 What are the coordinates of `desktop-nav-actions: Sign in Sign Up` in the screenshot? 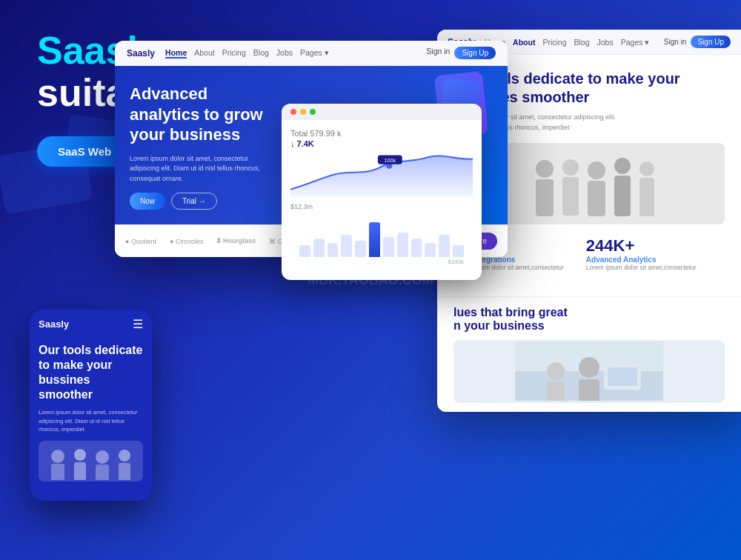 It's located at (461, 53).